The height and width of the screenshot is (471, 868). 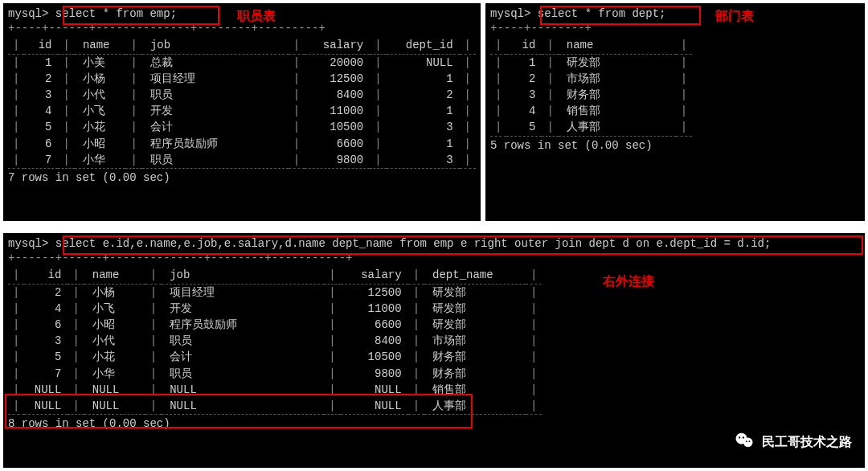 What do you see at coordinates (275, 325) in the screenshot?
I see `table-row: |6|小昭|程序员鼓励师|6600|研发部|` at bounding box center [275, 325].